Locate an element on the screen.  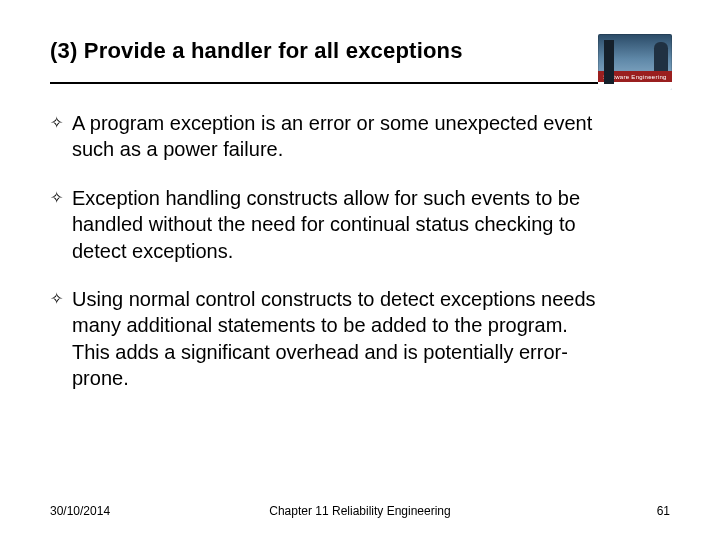
bullet-item: ✧ A program exception is an error or som… is located at coordinates (330, 136).